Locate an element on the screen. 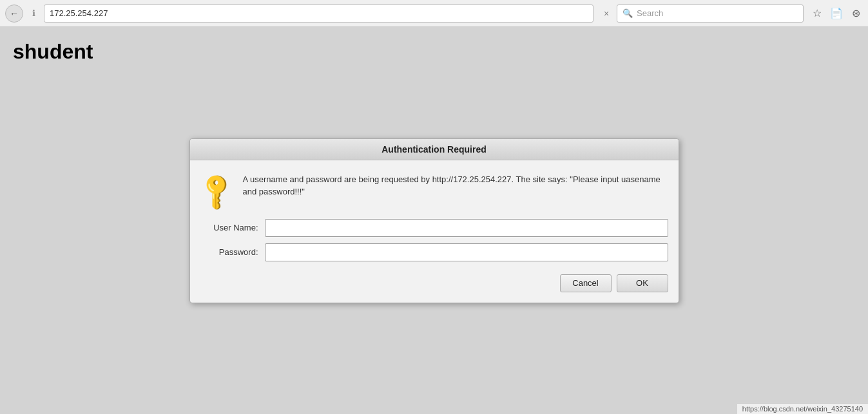 The image size is (868, 414). status-bar: https://blog.csdn.net/weixin_43275140 is located at coordinates (803, 408).